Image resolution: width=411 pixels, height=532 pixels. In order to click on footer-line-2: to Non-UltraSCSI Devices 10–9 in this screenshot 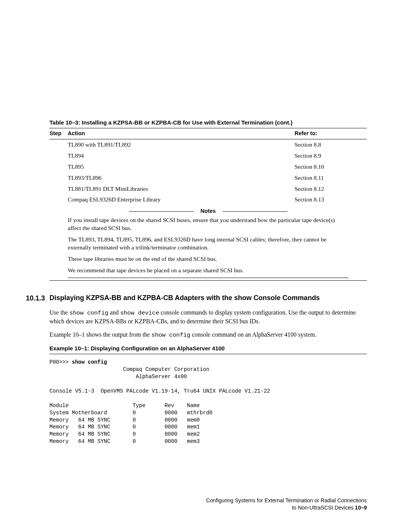, I will do `click(287, 508)`.